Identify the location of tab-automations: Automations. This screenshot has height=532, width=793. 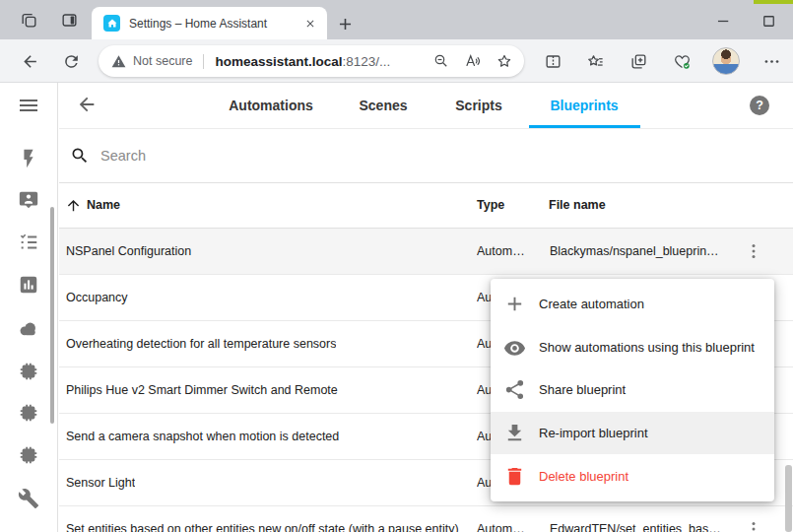
(271, 105).